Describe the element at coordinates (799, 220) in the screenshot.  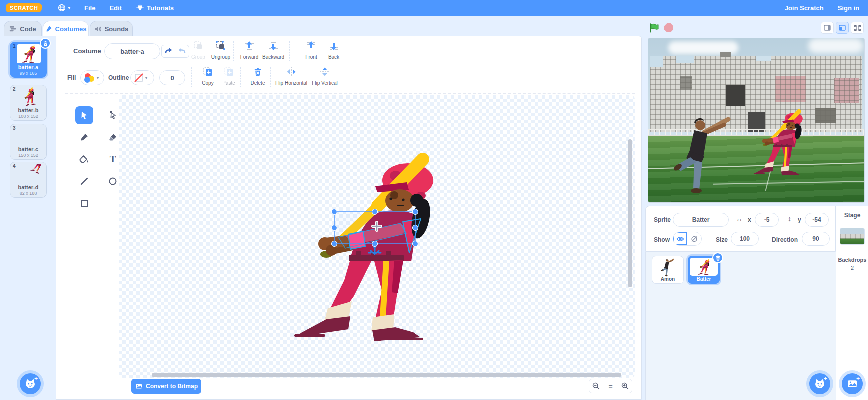
I see `y-label: y` at that location.